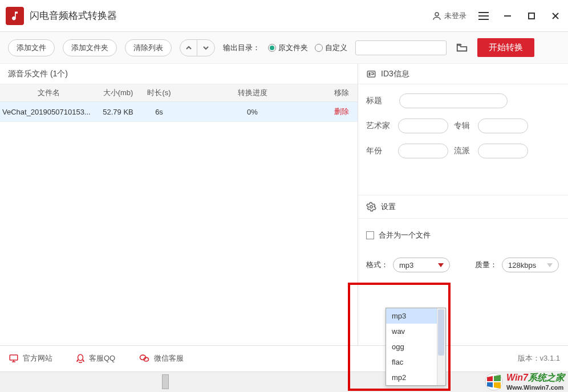 Image resolution: width=568 pixels, height=392 pixels. What do you see at coordinates (284, 16) in the screenshot?
I see `titlebar: 闪电音频格式转换器 未登录` at bounding box center [284, 16].